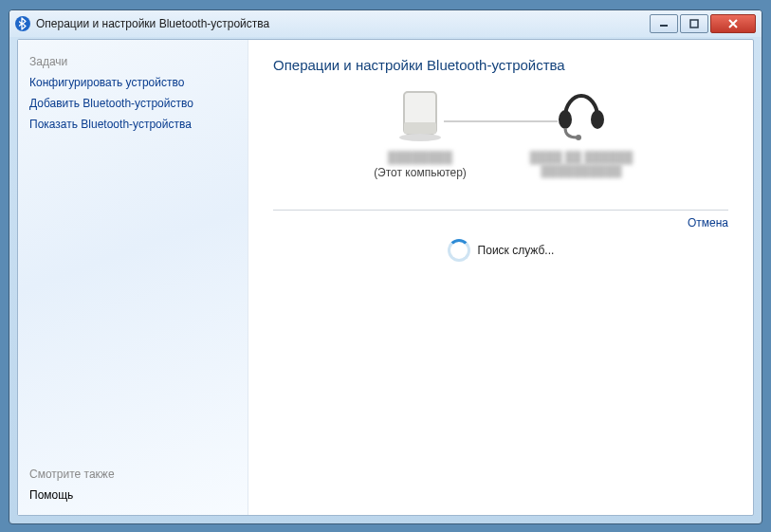 This screenshot has height=532, width=771. What do you see at coordinates (133, 83) in the screenshot?
I see `sidebar-link-configure: Конфигурировать устройство` at bounding box center [133, 83].